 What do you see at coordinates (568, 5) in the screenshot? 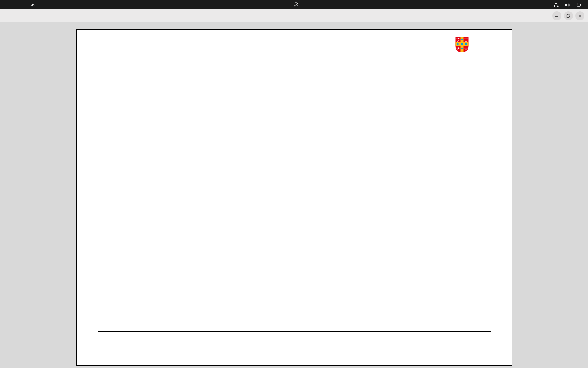
I see `volume-icon` at bounding box center [568, 5].